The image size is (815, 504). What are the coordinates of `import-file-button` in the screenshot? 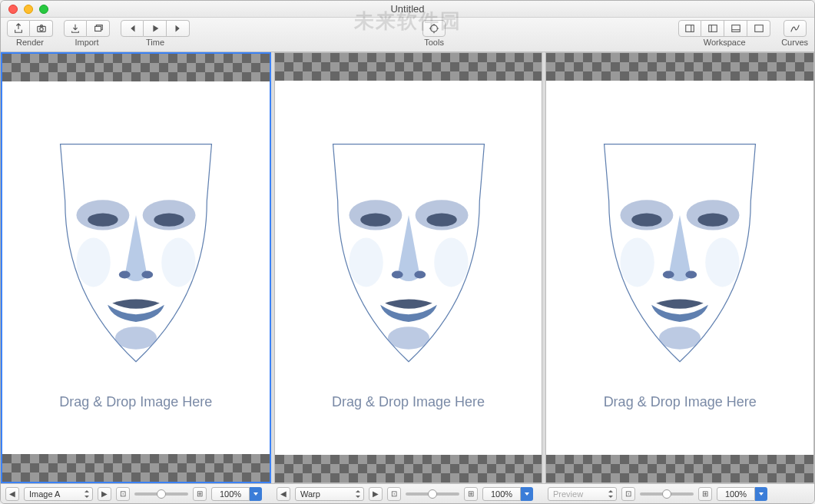 It's located at (75, 28).